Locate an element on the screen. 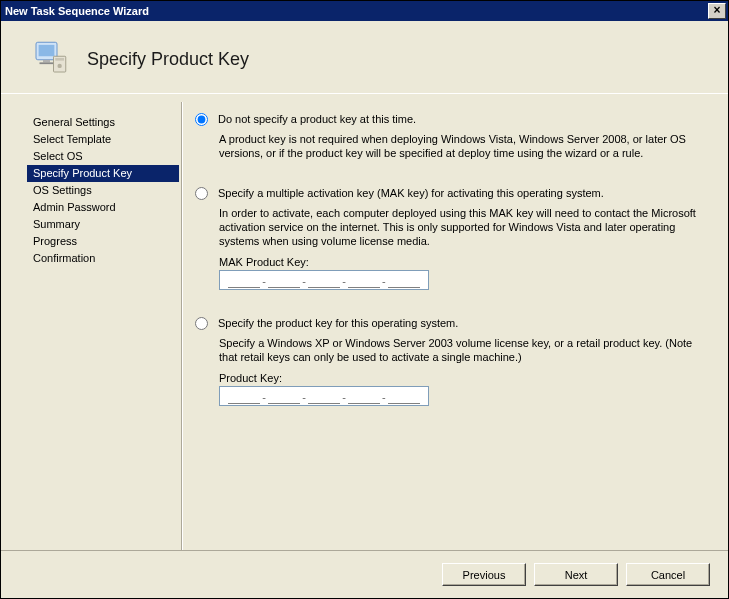 The width and height of the screenshot is (729, 599). radio-retail is located at coordinates (202, 324).